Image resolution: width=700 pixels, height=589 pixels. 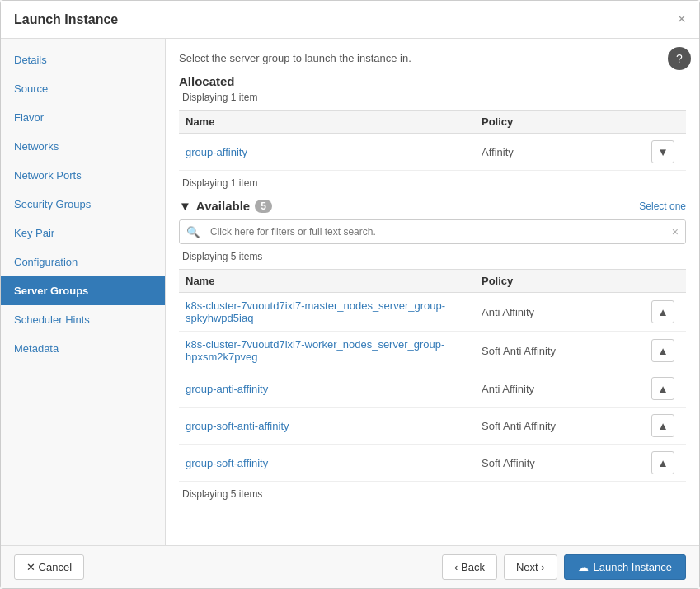 I want to click on allocated-row-0-name: group-affinity, so click(x=333, y=152).